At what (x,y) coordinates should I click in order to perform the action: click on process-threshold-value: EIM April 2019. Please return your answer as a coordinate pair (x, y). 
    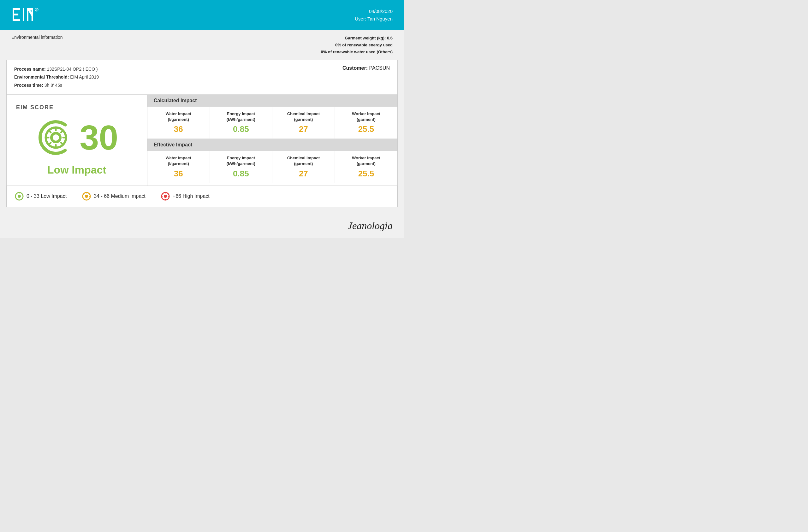
    Looking at the image, I should click on (84, 77).